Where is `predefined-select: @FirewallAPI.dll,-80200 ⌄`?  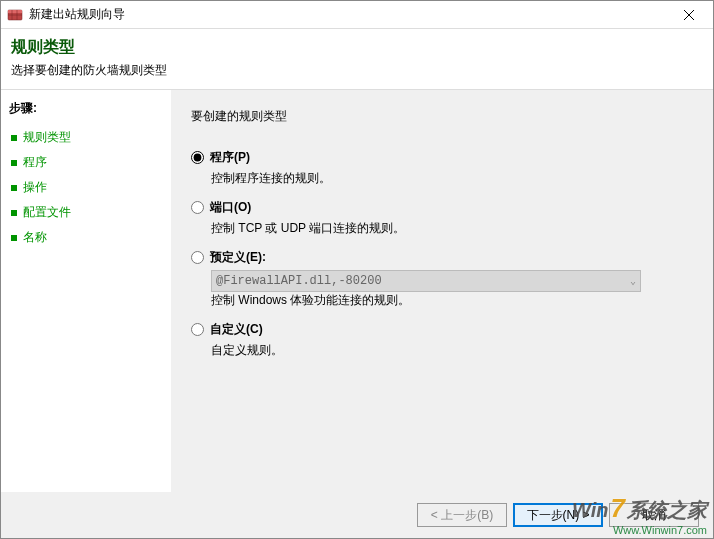 predefined-select: @FirewallAPI.dll,-80200 ⌄ is located at coordinates (426, 281).